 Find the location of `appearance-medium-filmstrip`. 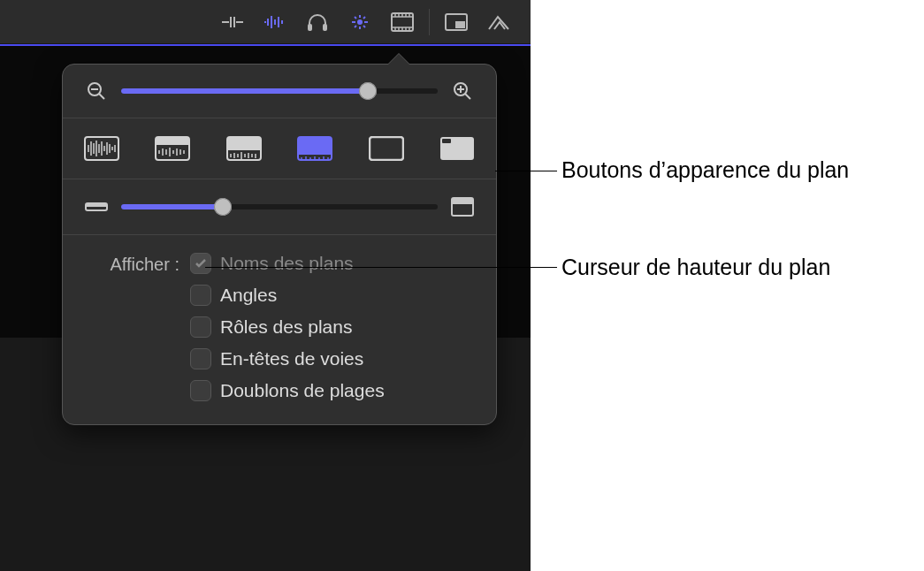

appearance-medium-filmstrip is located at coordinates (244, 148).